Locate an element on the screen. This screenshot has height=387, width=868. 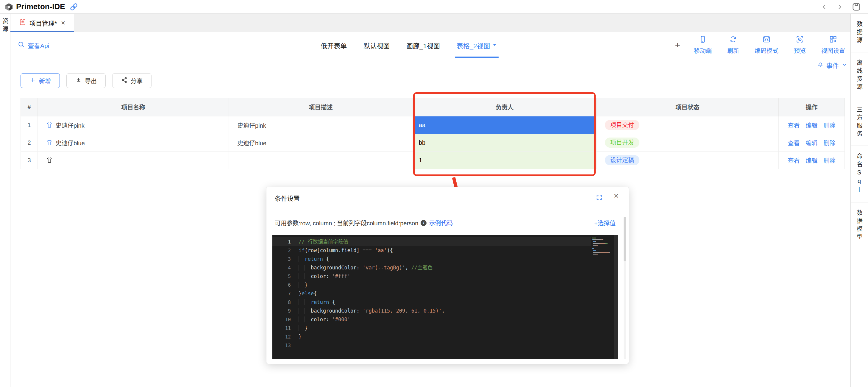
tool-视图设置: 视图设置 is located at coordinates (833, 45).